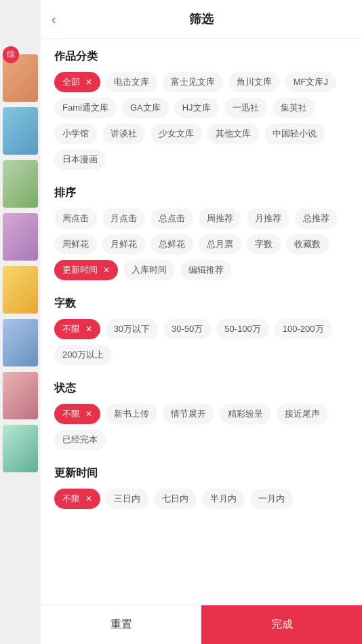 Image resolution: width=362 pixels, height=644 pixels. I want to click on tag-category-15: 日本漫画, so click(80, 159).